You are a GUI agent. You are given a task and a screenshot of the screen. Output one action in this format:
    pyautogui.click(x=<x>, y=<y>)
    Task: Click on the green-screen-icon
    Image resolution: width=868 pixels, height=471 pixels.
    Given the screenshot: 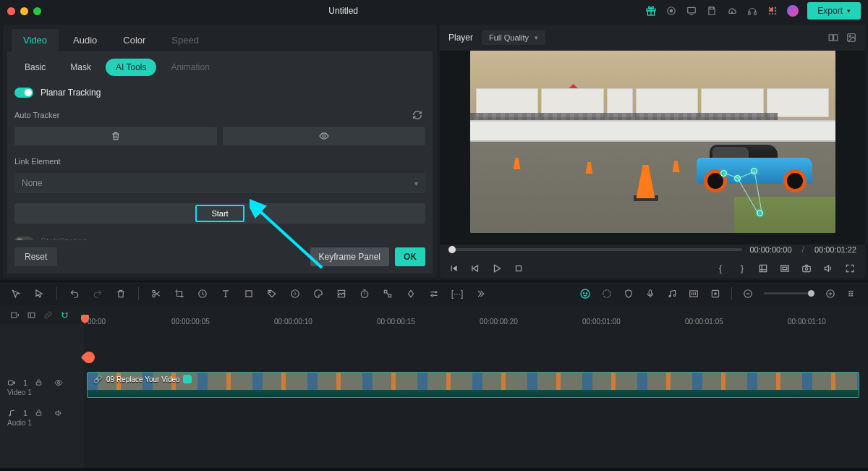 What is the action you would take?
    pyautogui.click(x=341, y=294)
    